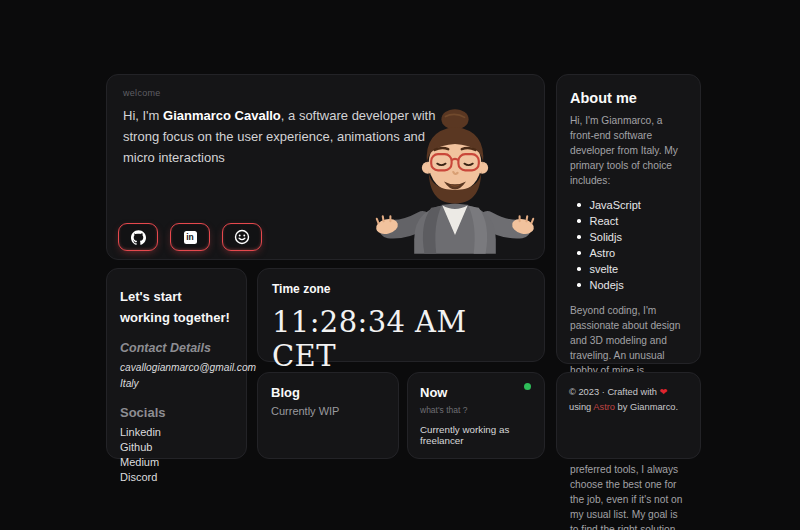  I want to click on blog-title: Blog, so click(328, 392).